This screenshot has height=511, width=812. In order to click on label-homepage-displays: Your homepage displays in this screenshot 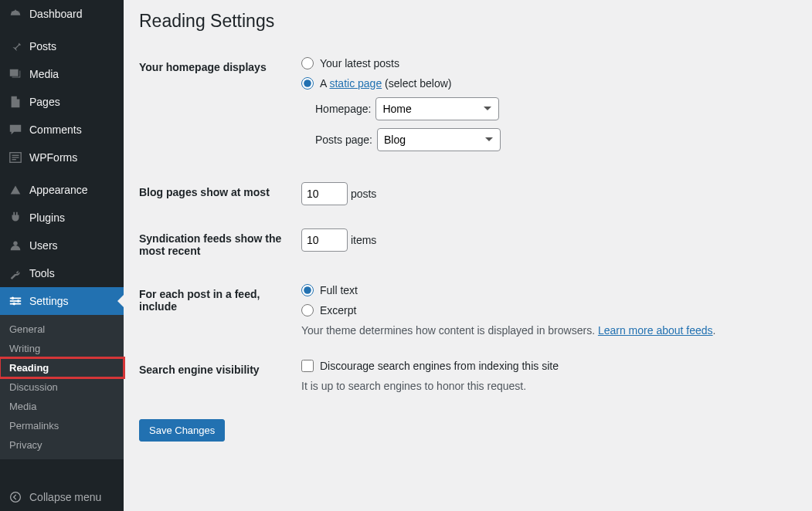, I will do `click(216, 108)`.